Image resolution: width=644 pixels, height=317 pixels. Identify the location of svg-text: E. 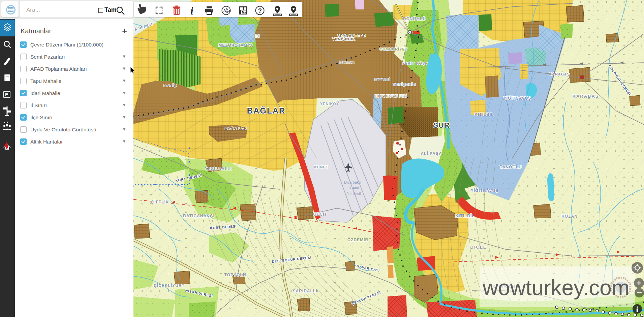
(7, 95).